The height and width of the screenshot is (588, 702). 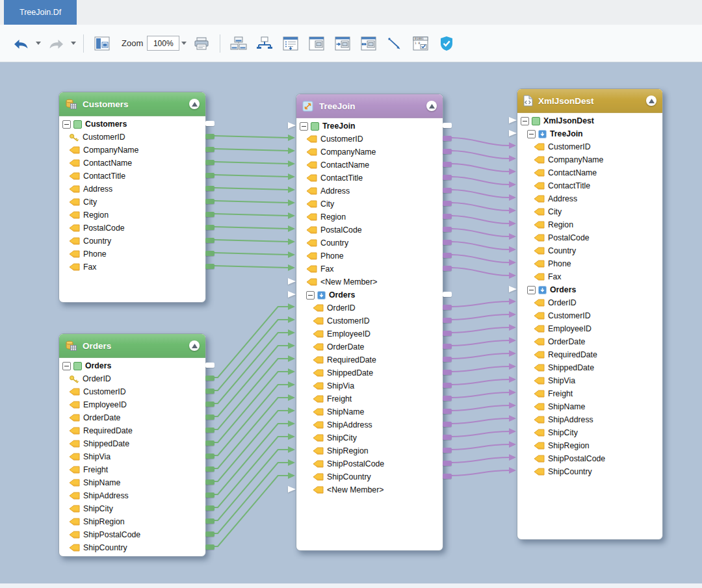 I want to click on node-header-customers: Customers, so click(x=133, y=104).